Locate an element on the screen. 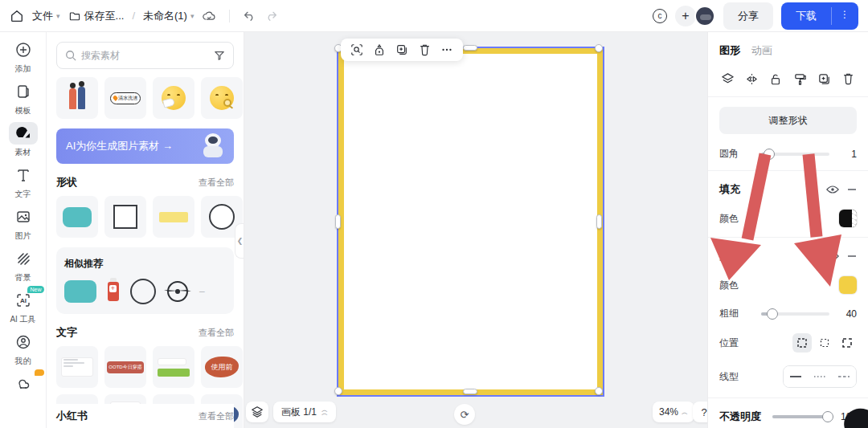 This screenshot has height=428, width=868. rail-item-elements: 素材 is located at coordinates (23, 140).